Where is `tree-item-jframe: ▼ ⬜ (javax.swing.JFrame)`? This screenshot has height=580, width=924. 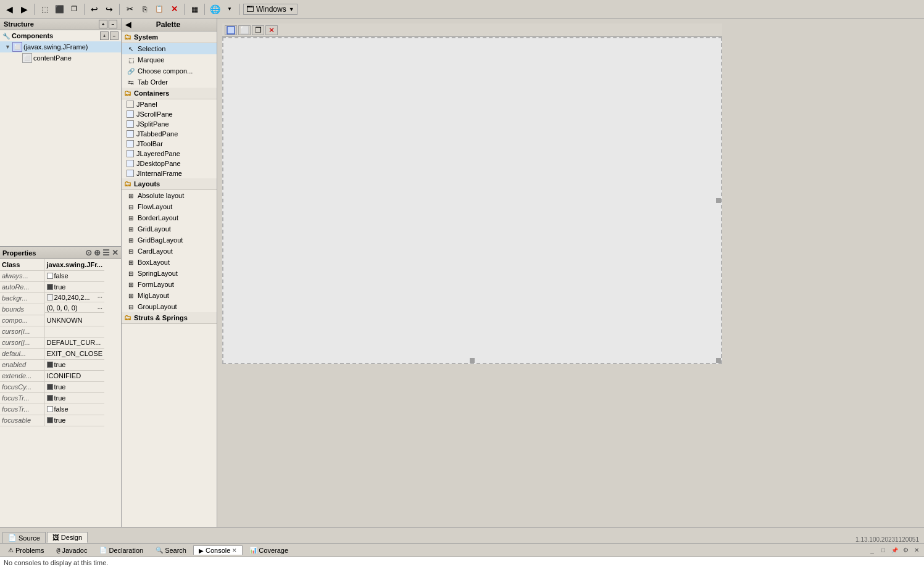 tree-item-jframe: ▼ ⬜ (javax.swing.JFrame) is located at coordinates (60, 47).